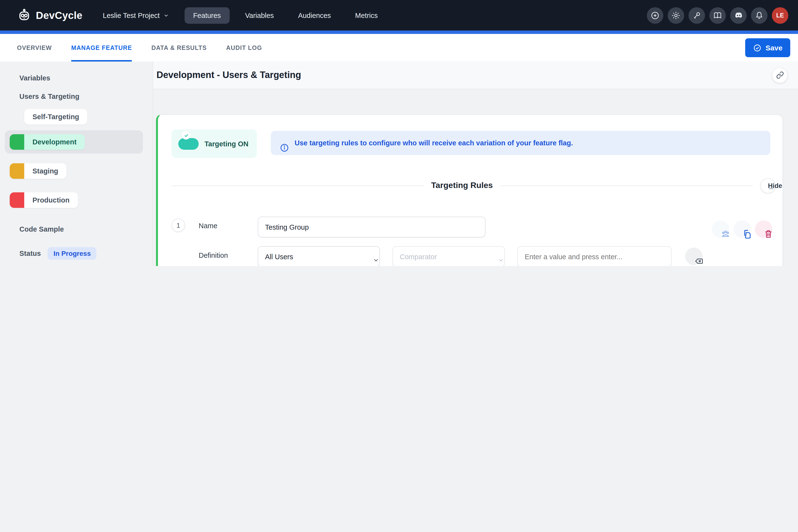 The image size is (798, 532). What do you see at coordinates (86, 253) in the screenshot?
I see `sidebar-status-row: Status In Progress` at bounding box center [86, 253].